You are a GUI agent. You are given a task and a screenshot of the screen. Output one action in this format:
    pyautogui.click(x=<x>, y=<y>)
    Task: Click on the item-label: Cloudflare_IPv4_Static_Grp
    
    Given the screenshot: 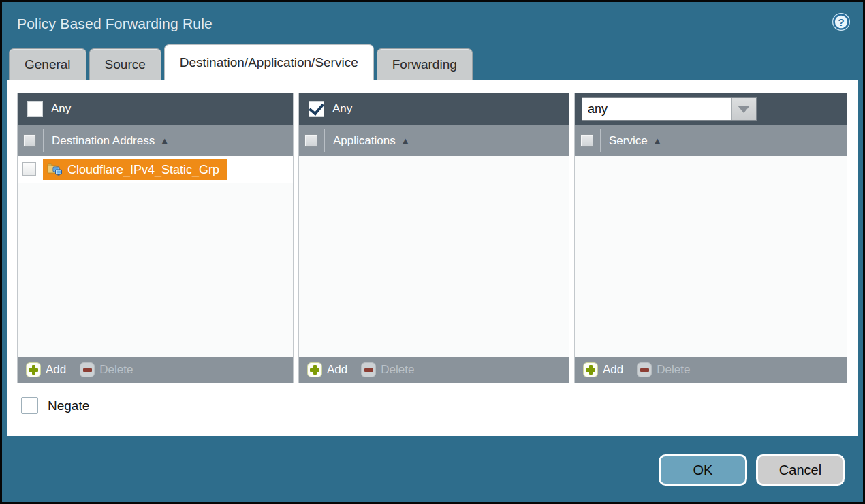 What is the action you would take?
    pyautogui.click(x=143, y=170)
    